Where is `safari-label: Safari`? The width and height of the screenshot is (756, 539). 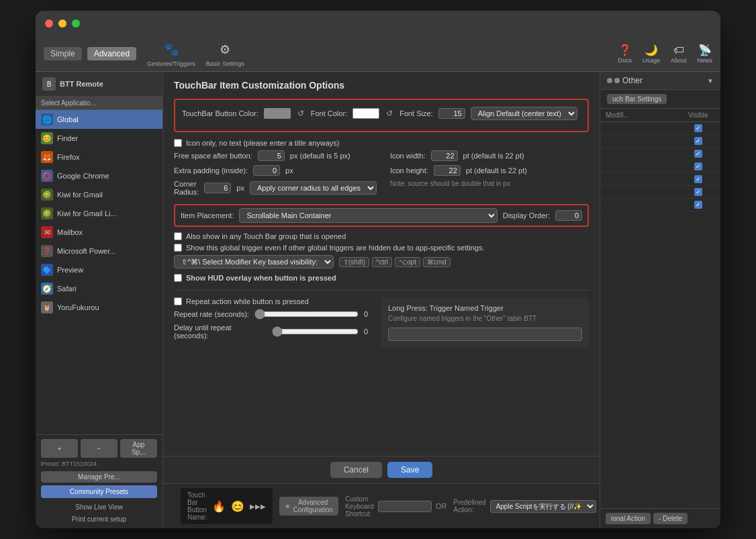
safari-label: Safari is located at coordinates (67, 289).